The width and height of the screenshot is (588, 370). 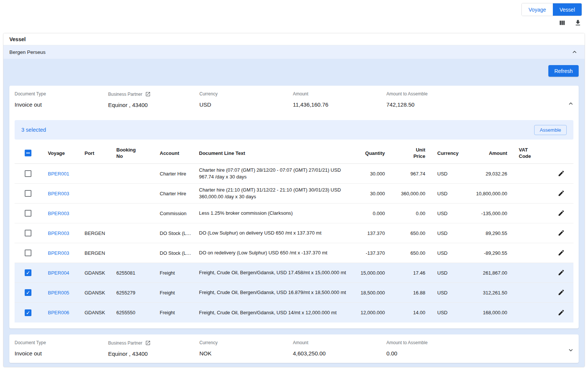 What do you see at coordinates (173, 153) in the screenshot?
I see `header-account: Account` at bounding box center [173, 153].